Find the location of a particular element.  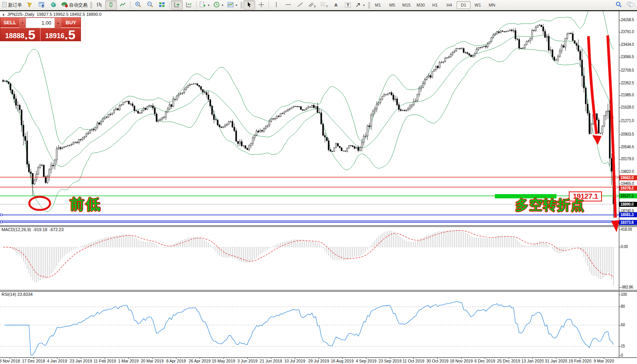

timeframe-button-mn: MN is located at coordinates (492, 5).